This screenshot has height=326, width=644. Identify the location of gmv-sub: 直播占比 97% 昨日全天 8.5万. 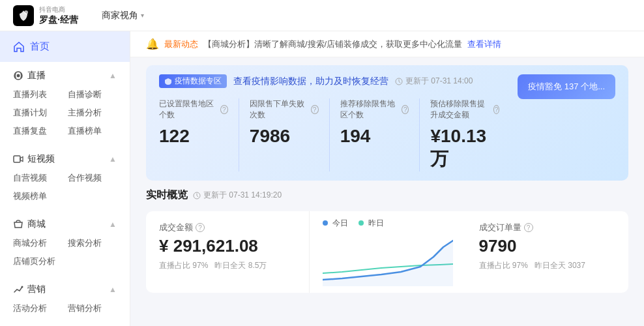
(227, 266).